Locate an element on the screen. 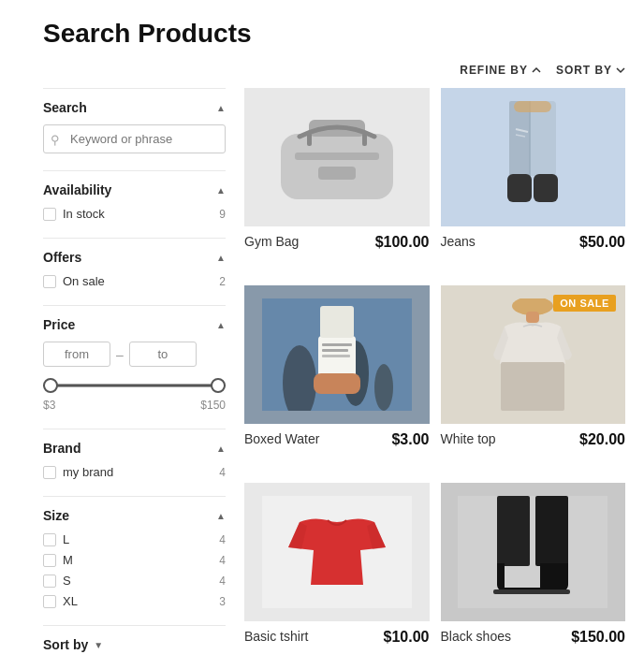 Image resolution: width=644 pixels, height=669 pixels. brand-mybrand-label: my brand is located at coordinates (79, 472).